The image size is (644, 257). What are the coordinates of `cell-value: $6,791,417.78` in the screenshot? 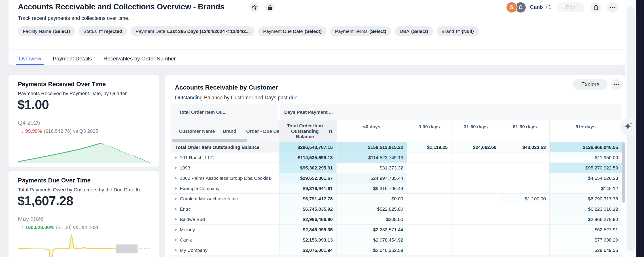 It's located at (308, 199).